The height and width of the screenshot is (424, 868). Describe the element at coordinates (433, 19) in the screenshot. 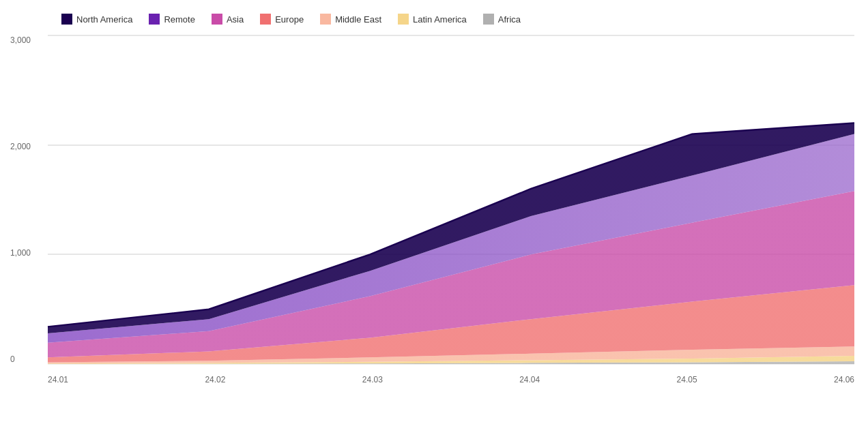

I see `legend-item-latin-america: Latin America` at that location.